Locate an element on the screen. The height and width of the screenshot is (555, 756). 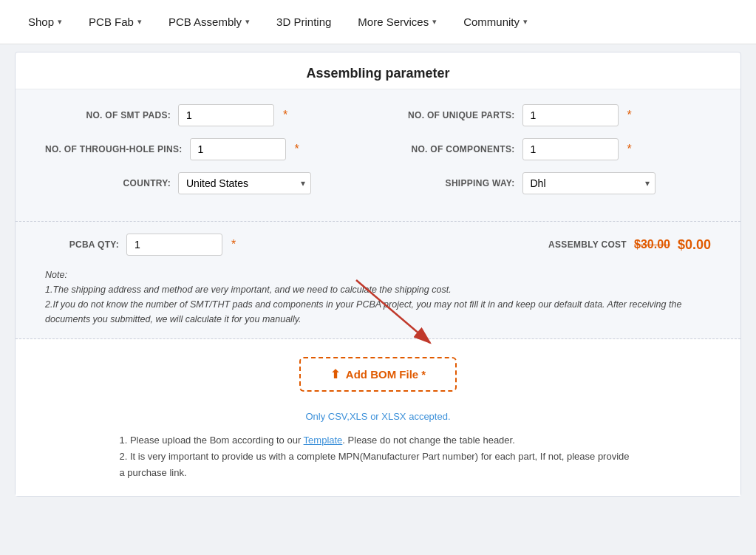
components-group: NO. OF COMPONENTS: * is located at coordinates (551, 149).